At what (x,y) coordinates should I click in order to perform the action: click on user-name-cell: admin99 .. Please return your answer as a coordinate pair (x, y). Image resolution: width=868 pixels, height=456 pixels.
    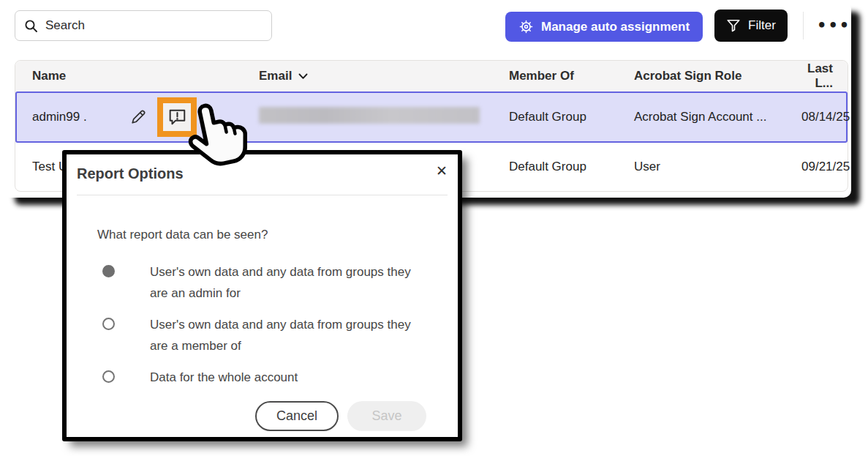
    Looking at the image, I should click on (146, 117).